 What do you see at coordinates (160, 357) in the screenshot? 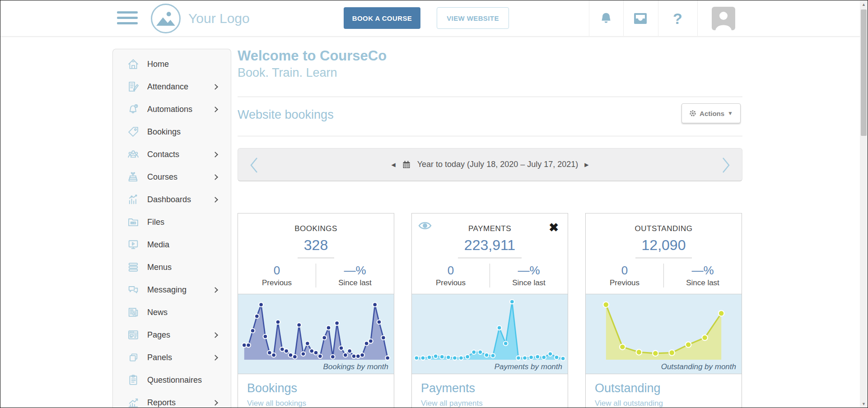
I see `sidebar-item-label: Panels` at bounding box center [160, 357].